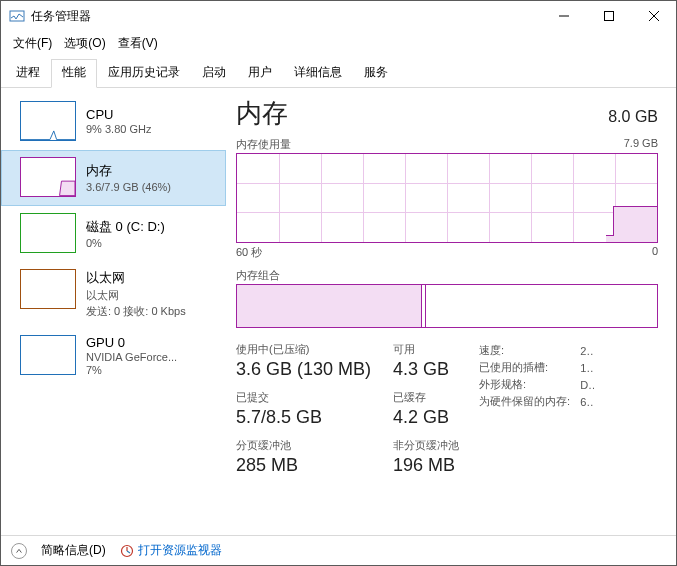 This screenshot has height=566, width=677. Describe the element at coordinates (214, 74) in the screenshot. I see `tab-startup: 启动` at that location.